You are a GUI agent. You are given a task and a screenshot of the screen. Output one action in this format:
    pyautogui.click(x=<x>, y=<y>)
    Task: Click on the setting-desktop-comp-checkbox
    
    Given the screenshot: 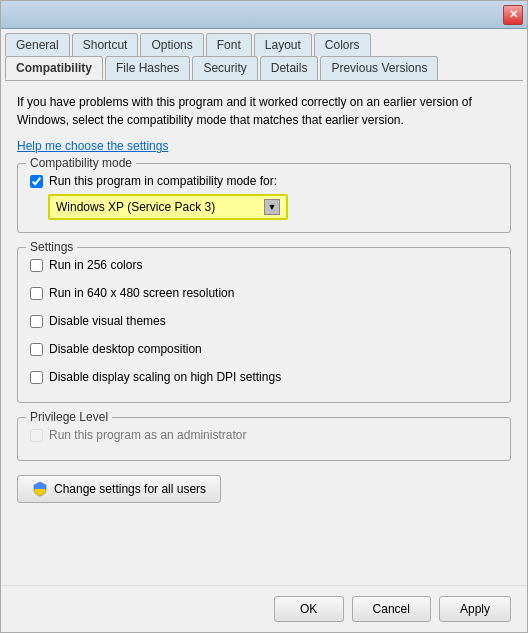 What is the action you would take?
    pyautogui.click(x=36, y=350)
    